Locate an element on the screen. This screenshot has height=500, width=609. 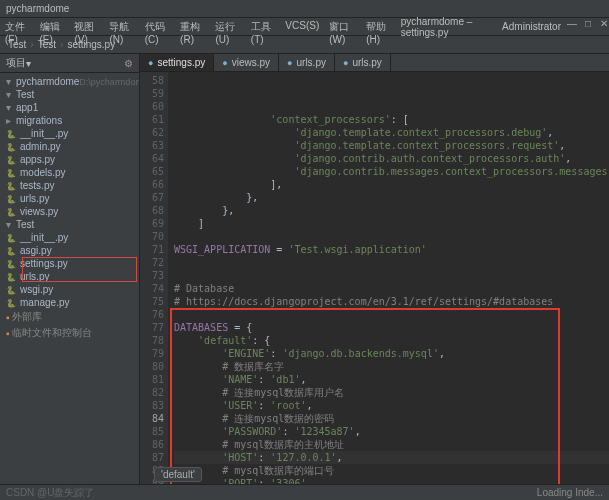
tree-node: ▪ 外部库 is located at coordinates (70, 317).